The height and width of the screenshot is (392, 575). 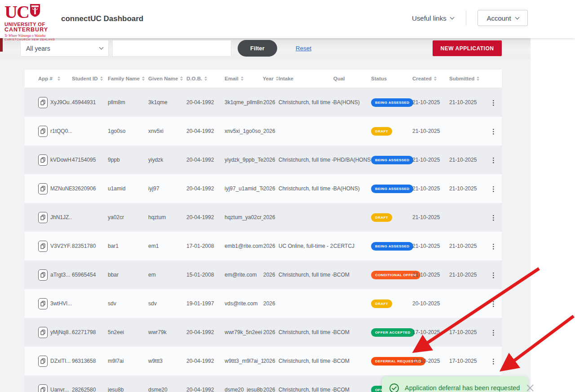 I want to click on toast-close-button, so click(x=530, y=388).